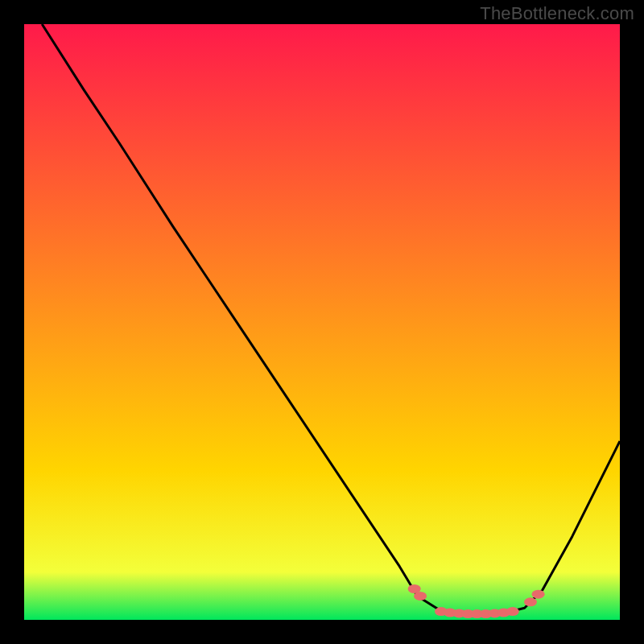 This screenshot has height=644, width=644. Describe the element at coordinates (557, 14) in the screenshot. I see `watermark-text: TheBottleneck.com` at that location.